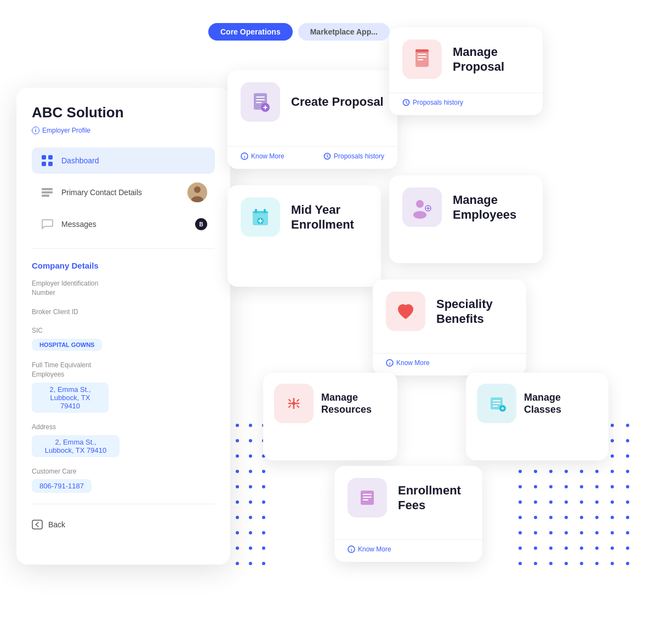  What do you see at coordinates (123, 471) in the screenshot?
I see `field-label-care: Customer Care` at bounding box center [123, 471].